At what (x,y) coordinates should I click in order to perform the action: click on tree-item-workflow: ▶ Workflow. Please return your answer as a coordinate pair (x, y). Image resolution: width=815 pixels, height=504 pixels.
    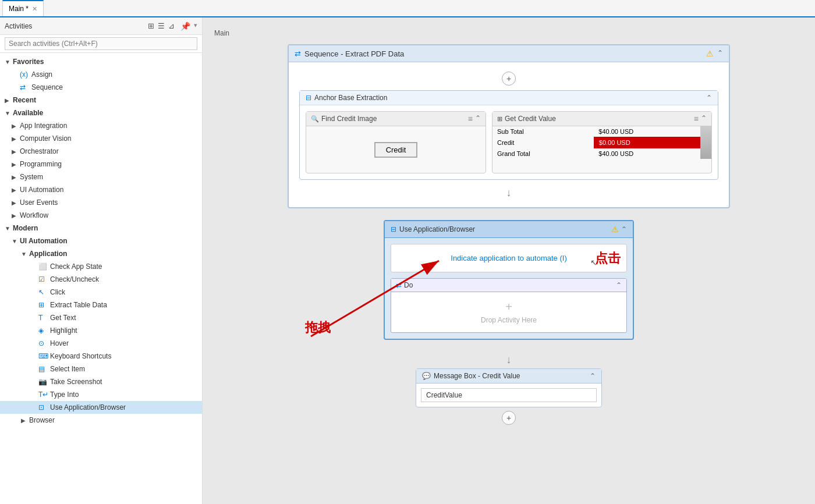
    Looking at the image, I should click on (101, 215).